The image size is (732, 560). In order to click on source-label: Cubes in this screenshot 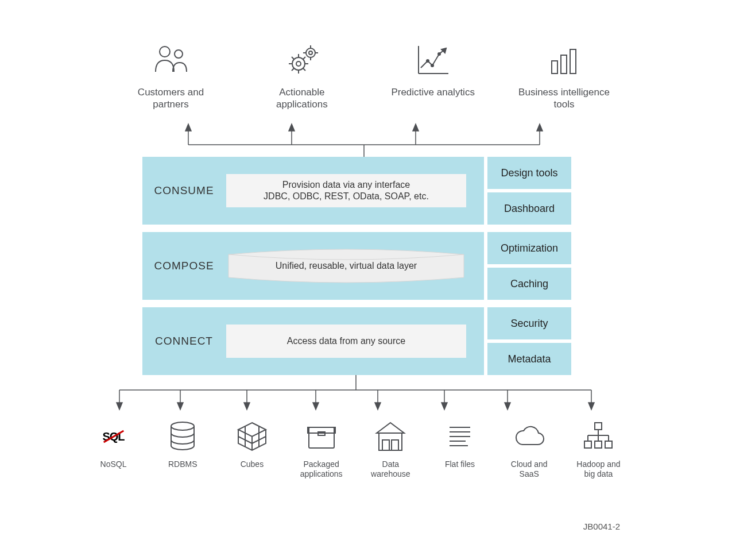, I will do `click(252, 464)`.